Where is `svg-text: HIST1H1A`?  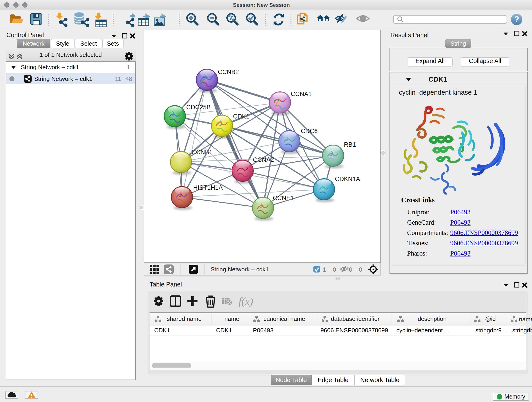
svg-text: HIST1H1A is located at coordinates (208, 188).